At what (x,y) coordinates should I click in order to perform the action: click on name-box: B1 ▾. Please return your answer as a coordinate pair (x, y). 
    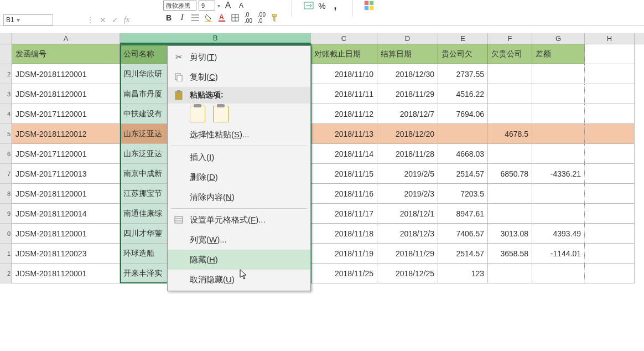
    Looking at the image, I should click on (28, 20).